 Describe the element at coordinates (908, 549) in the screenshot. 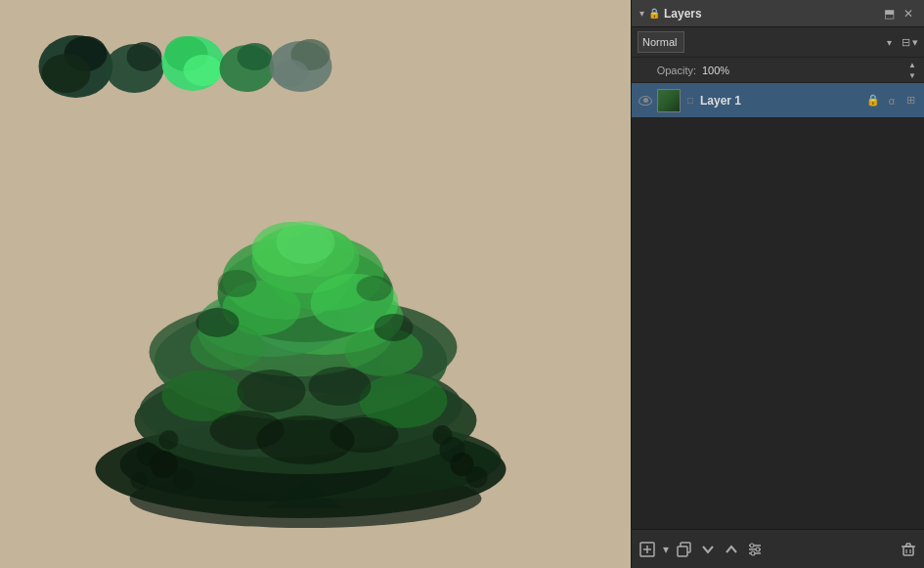

I see `delete-layer-button` at that location.